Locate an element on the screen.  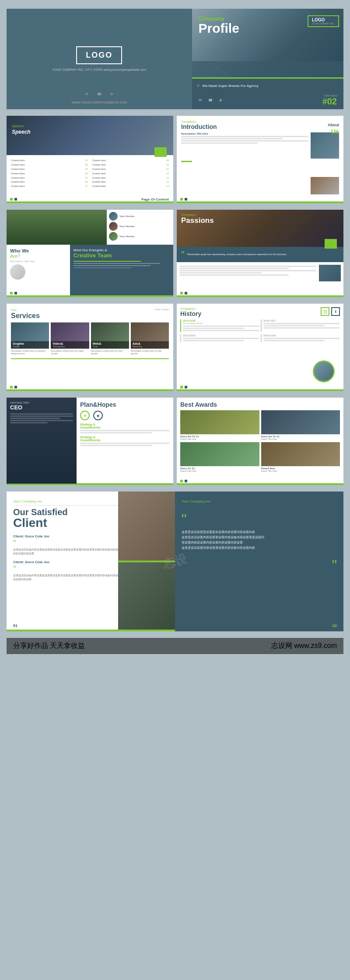
green-divider is located at coordinates (268, 78).